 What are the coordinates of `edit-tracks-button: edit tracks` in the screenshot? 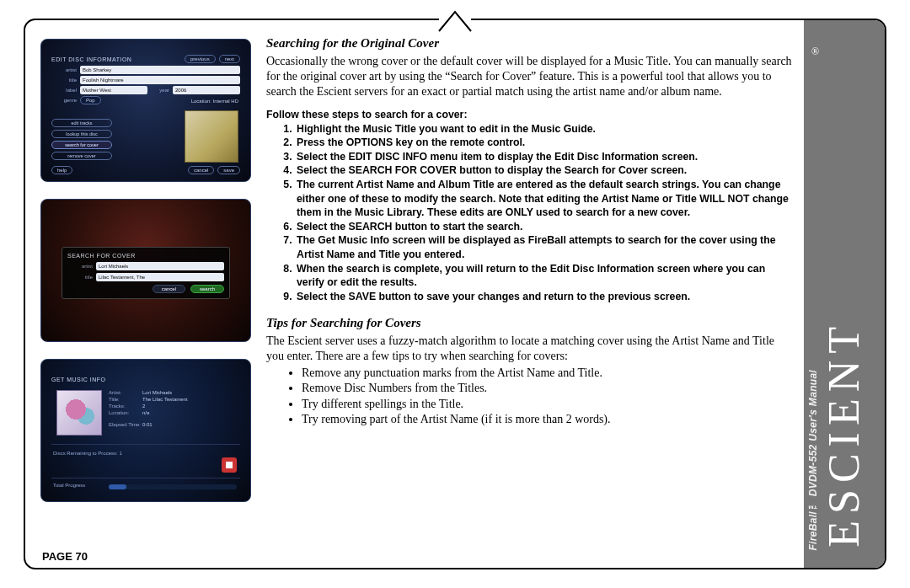 It's located at (82, 123).